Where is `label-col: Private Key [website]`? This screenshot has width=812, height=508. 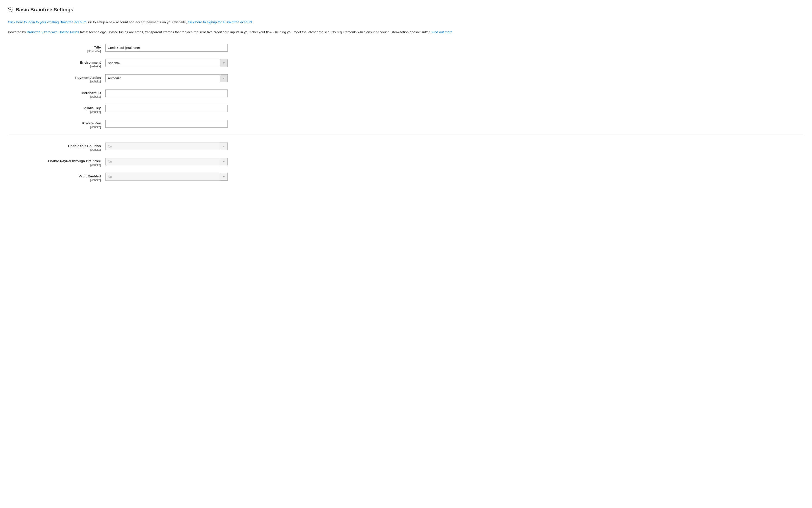 label-col: Private Key [website] is located at coordinates (57, 124).